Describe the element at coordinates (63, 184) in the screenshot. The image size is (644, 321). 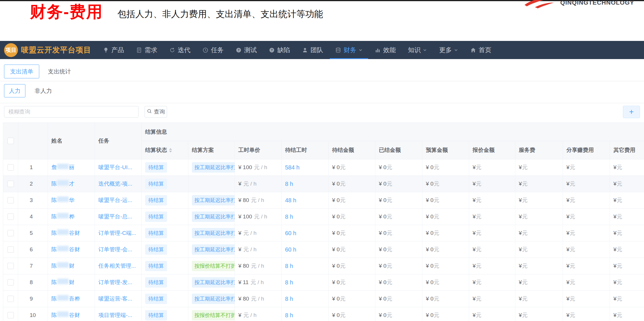
I see `member-name-link: 陈才` at that location.